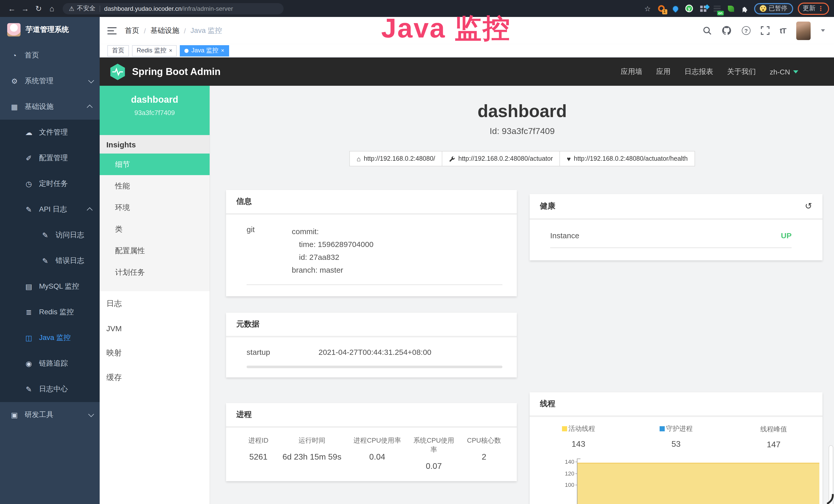 This screenshot has width=834, height=504. I want to click on app-logo-row: 芋道管理系统, so click(50, 30).